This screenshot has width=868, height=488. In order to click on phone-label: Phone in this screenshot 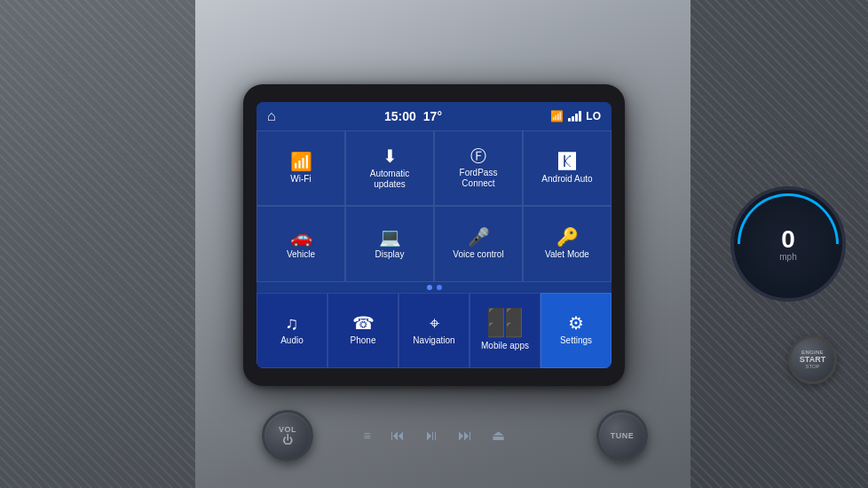, I will do `click(364, 341)`.